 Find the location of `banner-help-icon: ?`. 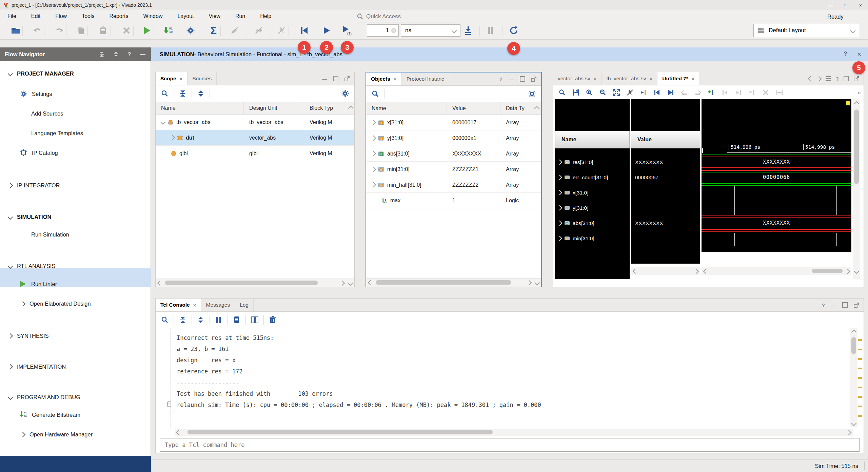

banner-help-icon: ? is located at coordinates (845, 54).